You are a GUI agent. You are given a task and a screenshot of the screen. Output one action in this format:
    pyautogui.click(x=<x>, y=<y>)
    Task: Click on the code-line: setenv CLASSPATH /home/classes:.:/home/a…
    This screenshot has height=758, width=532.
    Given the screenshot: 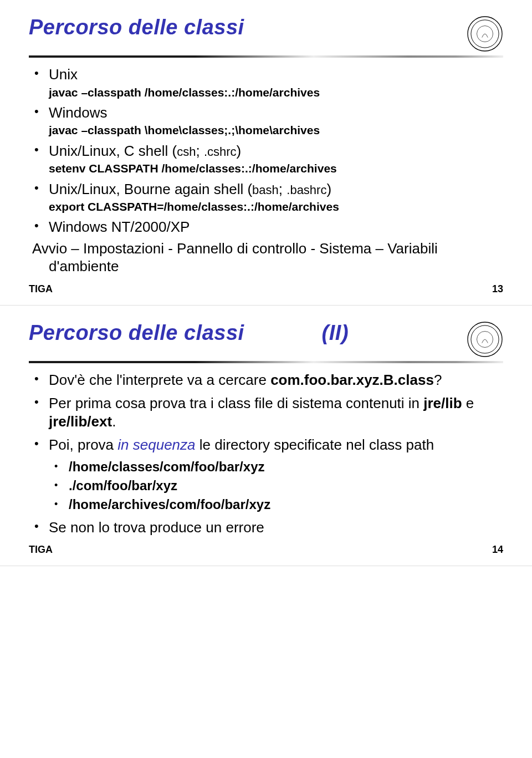 What is the action you would take?
    pyautogui.click(x=276, y=169)
    